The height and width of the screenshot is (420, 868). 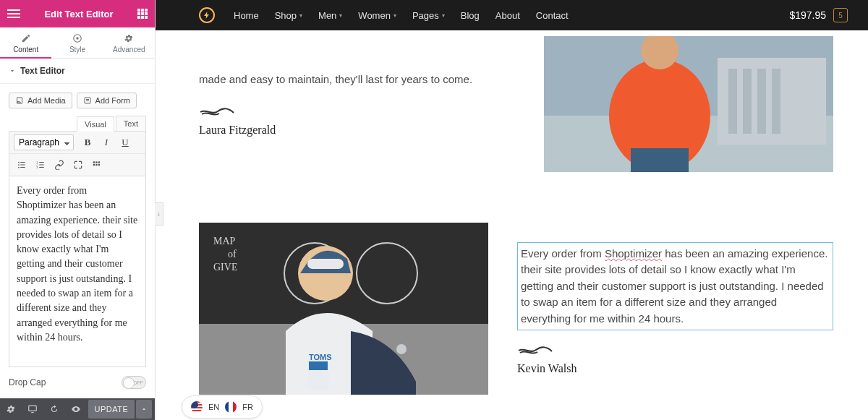 I want to click on cart-price: $197.95, so click(x=807, y=15).